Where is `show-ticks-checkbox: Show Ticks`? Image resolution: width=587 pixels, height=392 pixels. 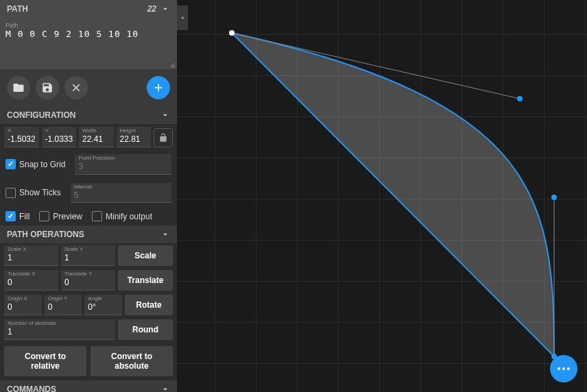 show-ticks-checkbox: Show Ticks is located at coordinates (33, 193).